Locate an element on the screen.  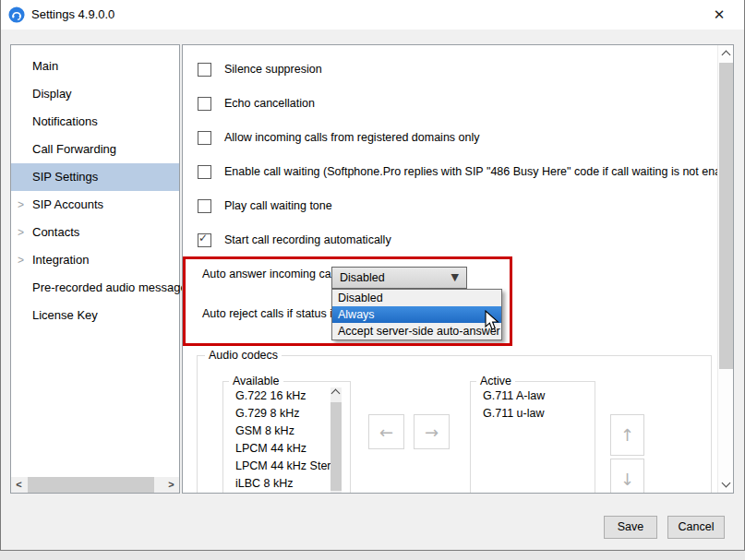
sidebar-item: > Main is located at coordinates (95, 66).